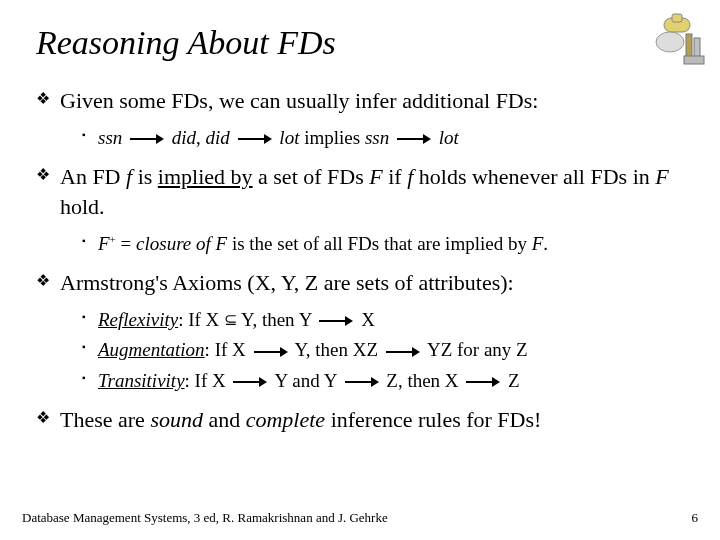  Describe the element at coordinates (107, 244) in the screenshot. I see `f-plus-symbol: F+` at that location.